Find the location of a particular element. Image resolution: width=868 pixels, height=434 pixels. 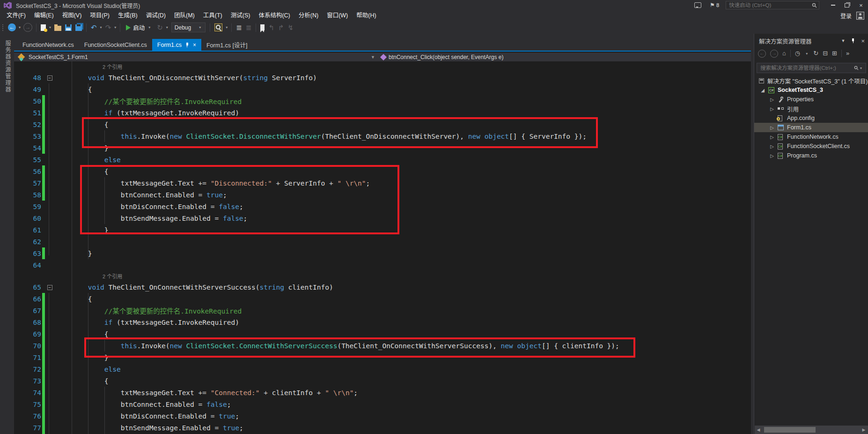

tab-functionsocketclient-cs: FunctionSocketClient.cs is located at coordinates (116, 45).